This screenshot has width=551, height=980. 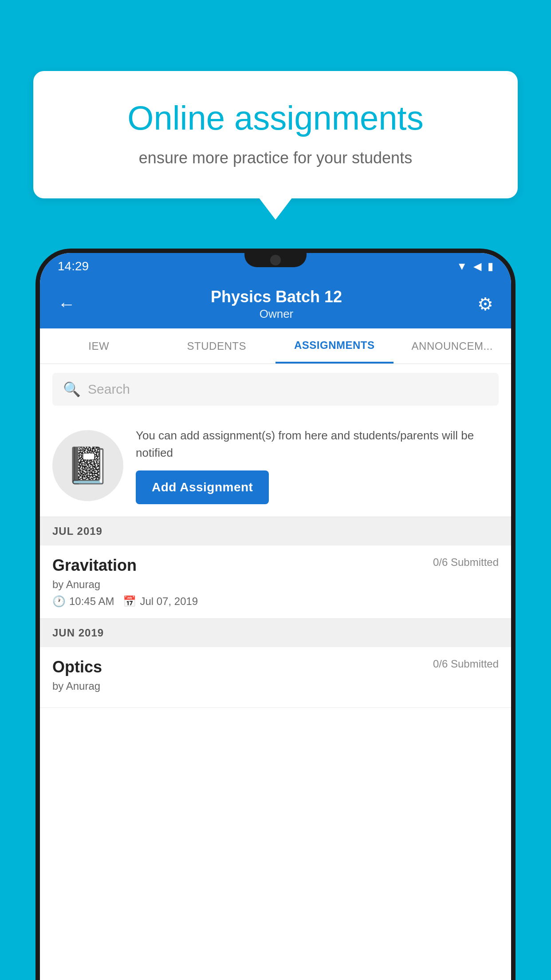 I want to click on tab-announcements: ANNOUNCEM..., so click(x=453, y=346).